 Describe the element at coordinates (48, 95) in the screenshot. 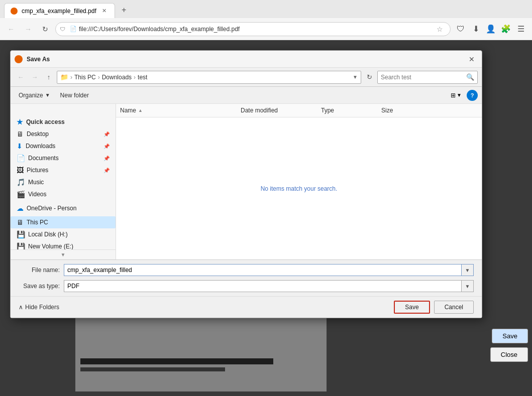

I see `organize-dropdown-icon: ▼` at that location.